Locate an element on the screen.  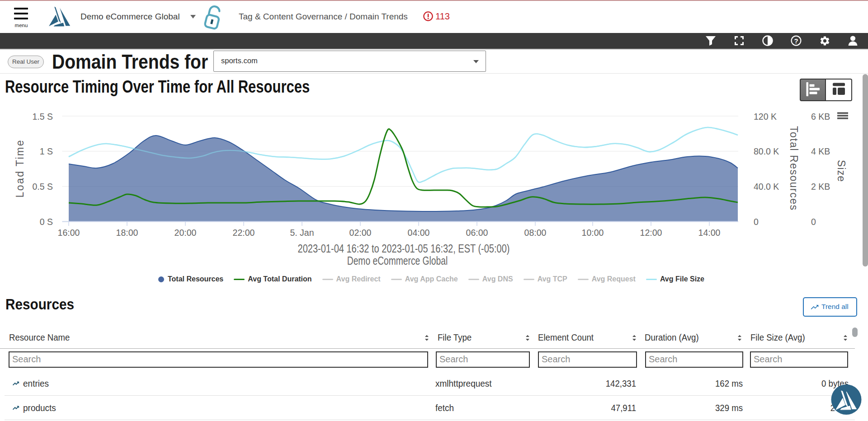
svg-text: 02:00 is located at coordinates (361, 233).